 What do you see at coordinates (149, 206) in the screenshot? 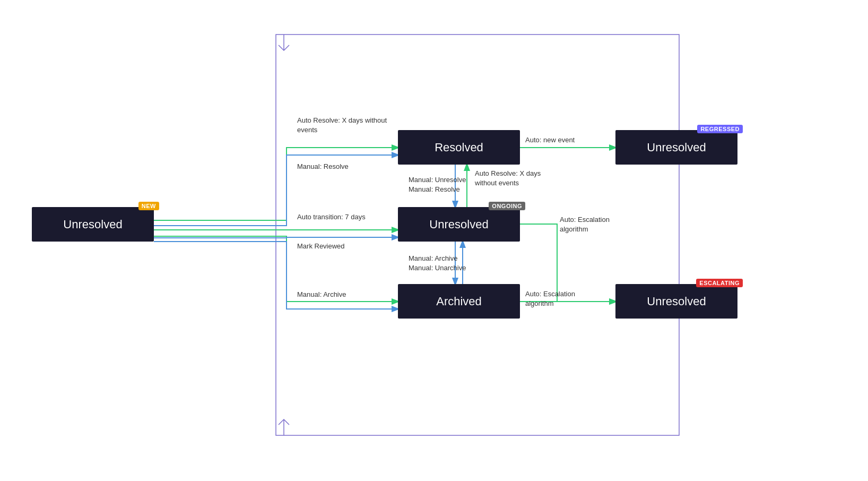
I see `badge-new: NEW` at bounding box center [149, 206].